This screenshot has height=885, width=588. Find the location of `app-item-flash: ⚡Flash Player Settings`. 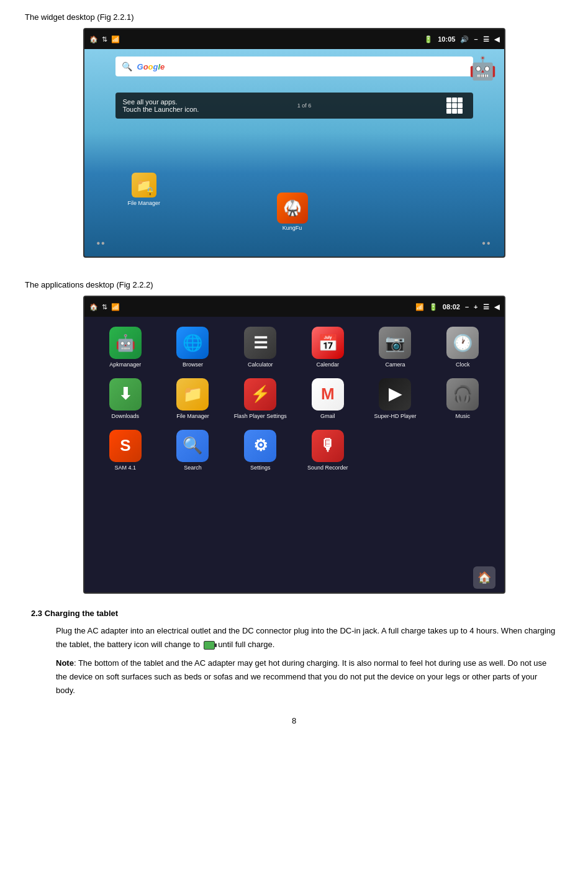

app-item-flash: ⚡Flash Player Settings is located at coordinates (261, 399).